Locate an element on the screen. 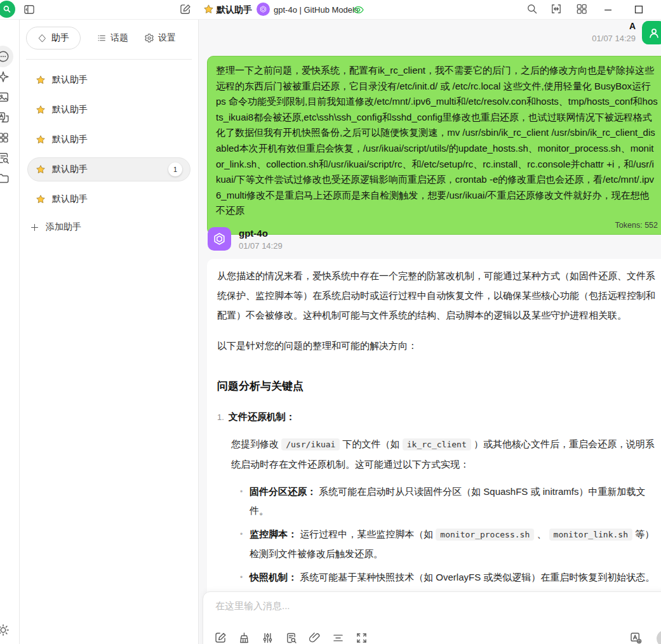 The width and height of the screenshot is (661, 644). numbered-item: 1.文件还原机制： is located at coordinates (438, 417).